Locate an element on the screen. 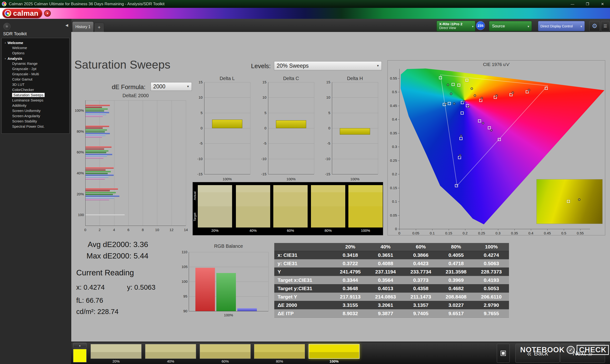 The image size is (610, 364). axlab: 0.3 is located at coordinates (392, 147).